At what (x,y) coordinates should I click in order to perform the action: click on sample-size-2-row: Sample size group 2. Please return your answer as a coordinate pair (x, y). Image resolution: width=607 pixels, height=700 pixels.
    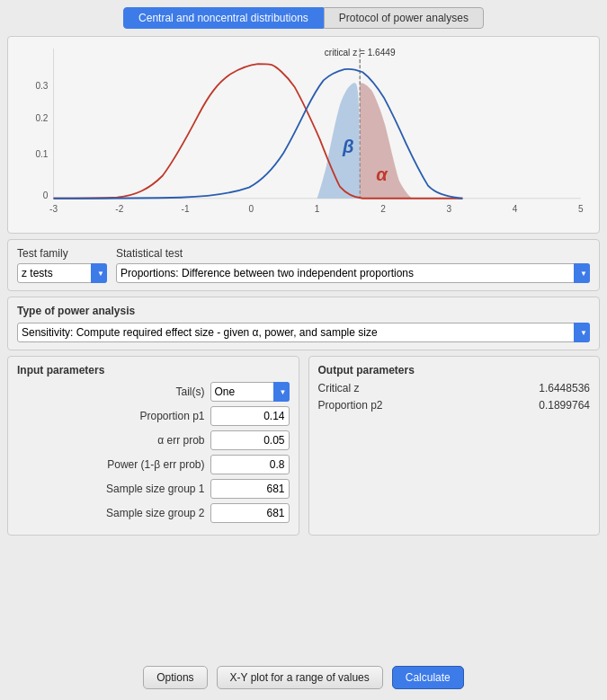
    Looking at the image, I should click on (153, 513).